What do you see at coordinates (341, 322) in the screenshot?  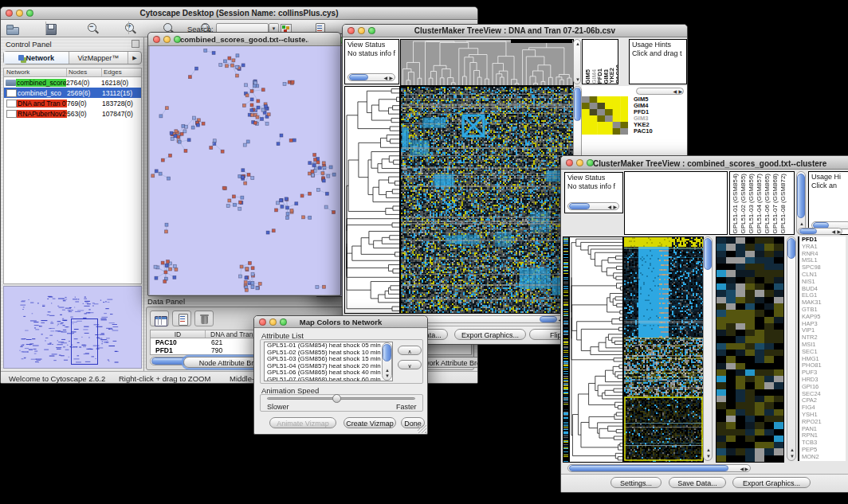 I see `dialog-title-bar: Map Colors to Network` at bounding box center [341, 322].